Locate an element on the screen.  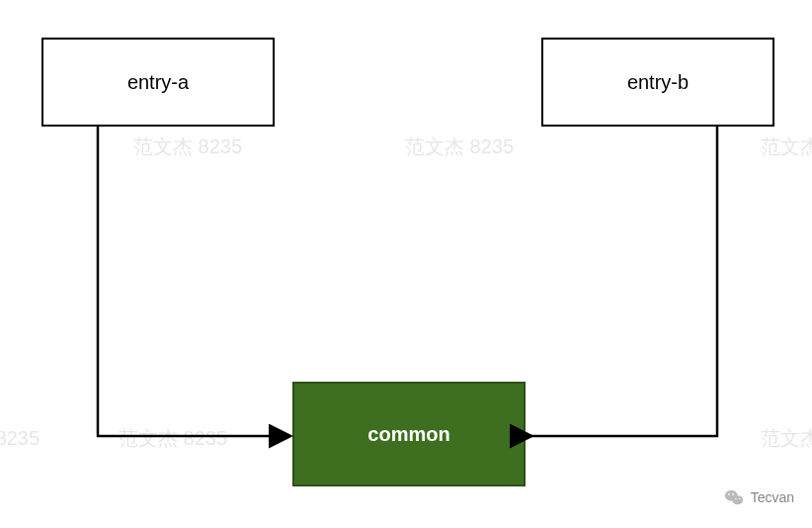
node-label: entry-a is located at coordinates (158, 83).